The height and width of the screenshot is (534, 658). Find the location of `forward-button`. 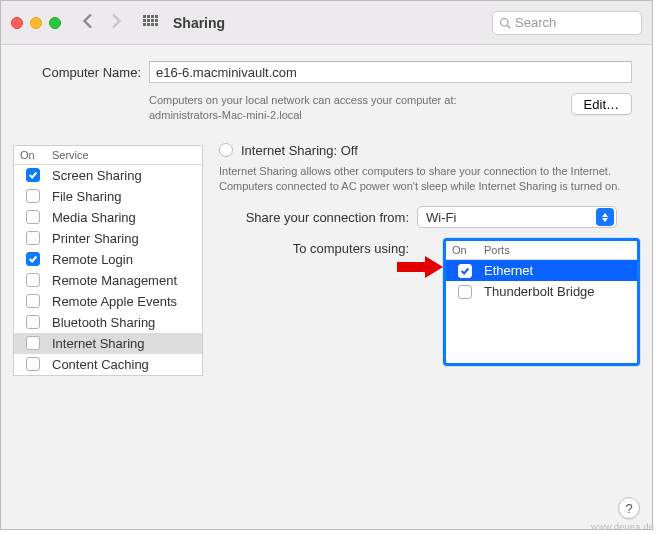

forward-button is located at coordinates (116, 22).